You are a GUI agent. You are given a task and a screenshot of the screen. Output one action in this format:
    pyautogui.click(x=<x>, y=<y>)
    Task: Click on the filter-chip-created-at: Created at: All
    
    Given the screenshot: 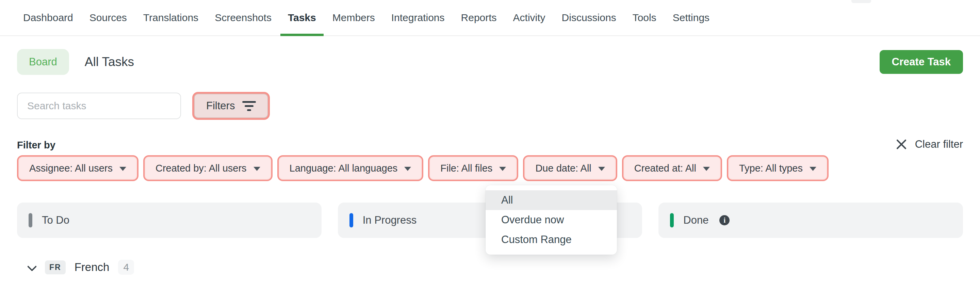 What is the action you would take?
    pyautogui.click(x=672, y=168)
    